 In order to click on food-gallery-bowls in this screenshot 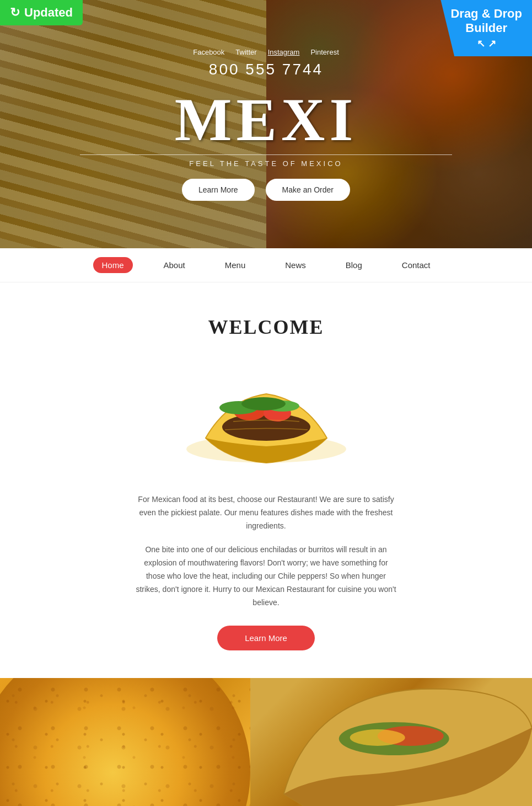, I will do `click(391, 742)`.